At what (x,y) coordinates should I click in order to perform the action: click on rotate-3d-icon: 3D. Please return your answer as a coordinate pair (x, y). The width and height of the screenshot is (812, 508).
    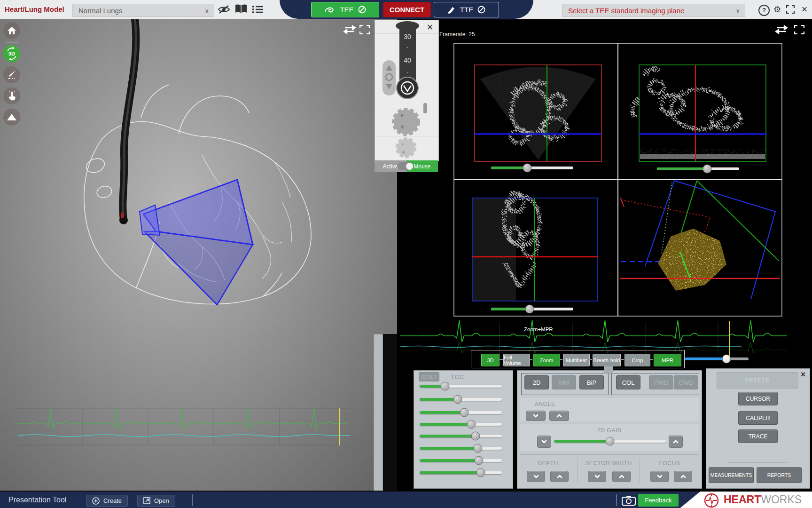
    Looking at the image, I should click on (12, 54).